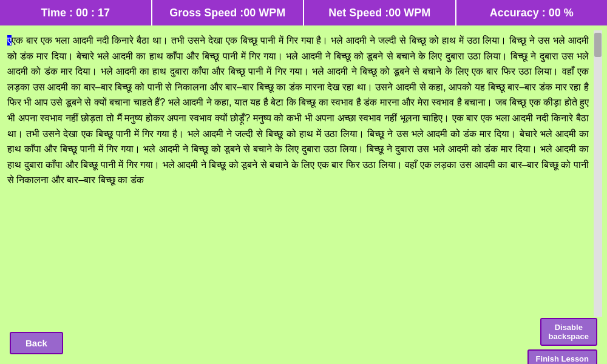  Describe the element at coordinates (562, 341) in the screenshot. I see `right-buttons-container: Disablebackspace Finish Lesson` at that location.